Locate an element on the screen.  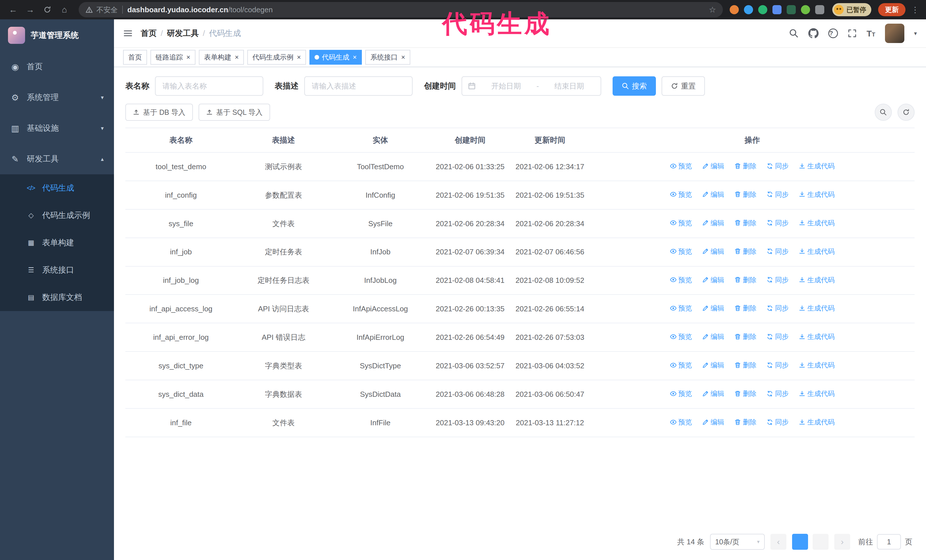
menu-fold-icon is located at coordinates (128, 33).